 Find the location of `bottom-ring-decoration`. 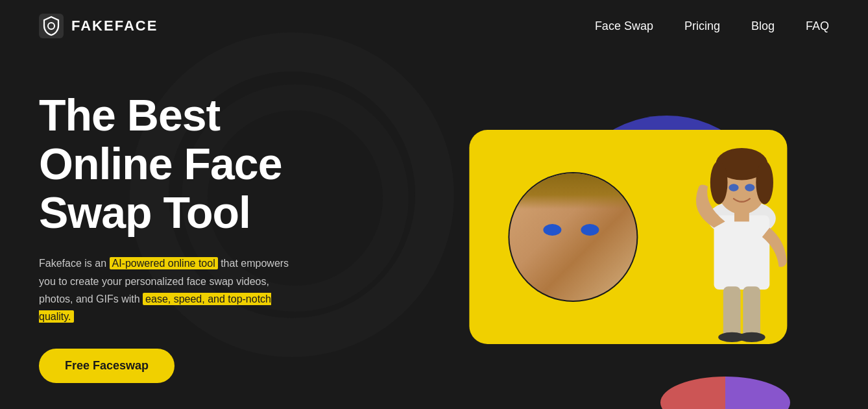

bottom-ring-decoration is located at coordinates (725, 393).